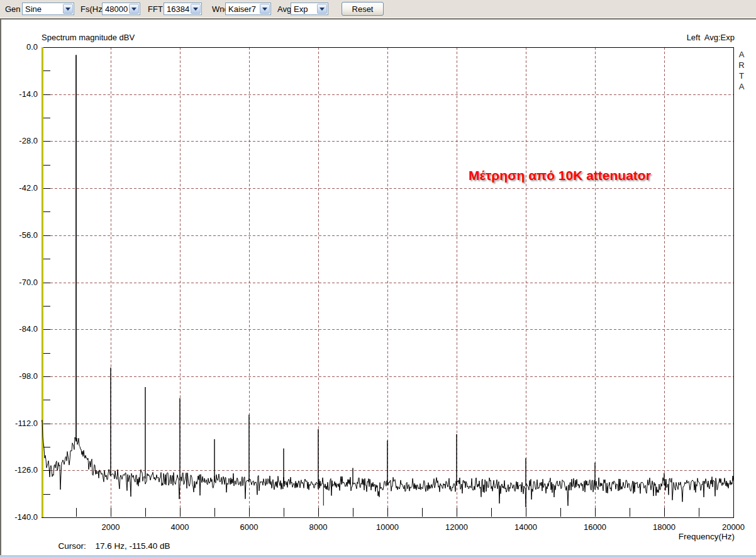  I want to click on y-tick-label: 0.0, so click(19, 47).